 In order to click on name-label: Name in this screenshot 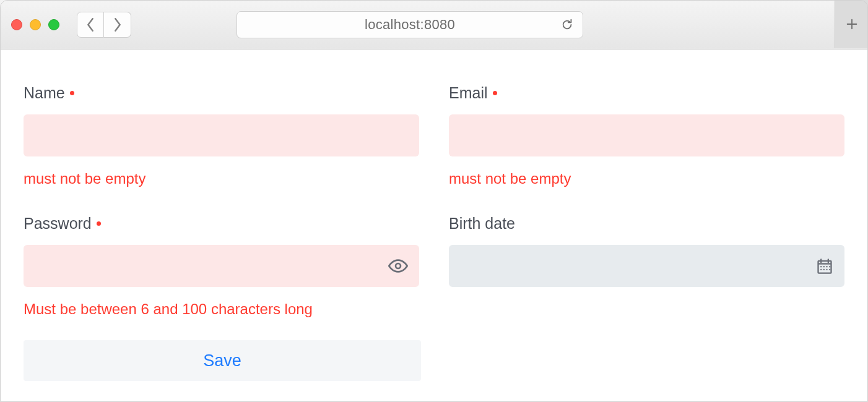, I will do `click(222, 93)`.